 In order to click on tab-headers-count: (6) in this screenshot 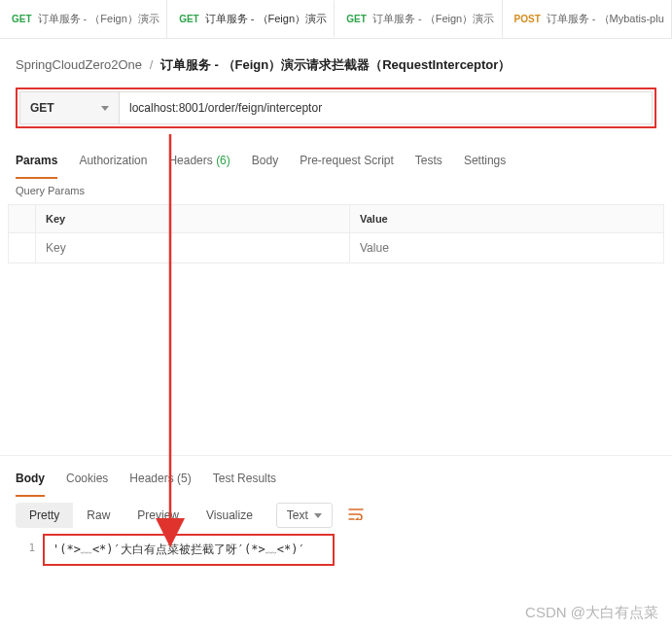, I will do `click(224, 160)`.